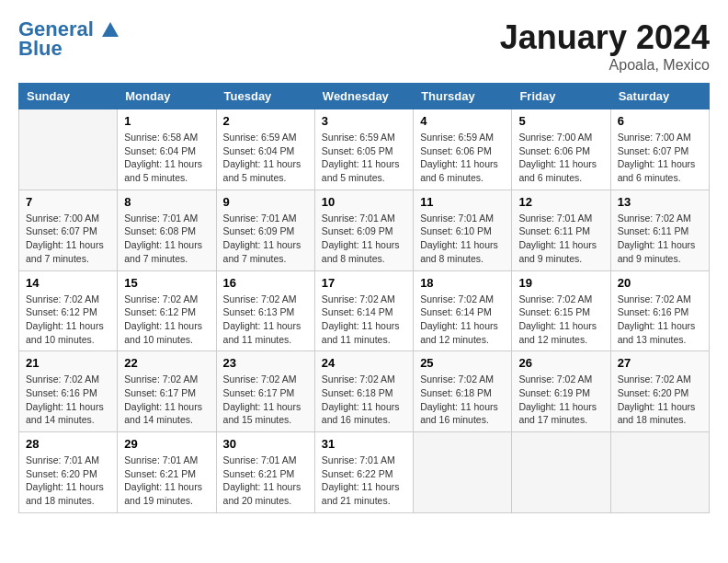  I want to click on day-info: Sunrise: 6:59 AMSunset: 6:06 PMDaylight:…, so click(462, 158).